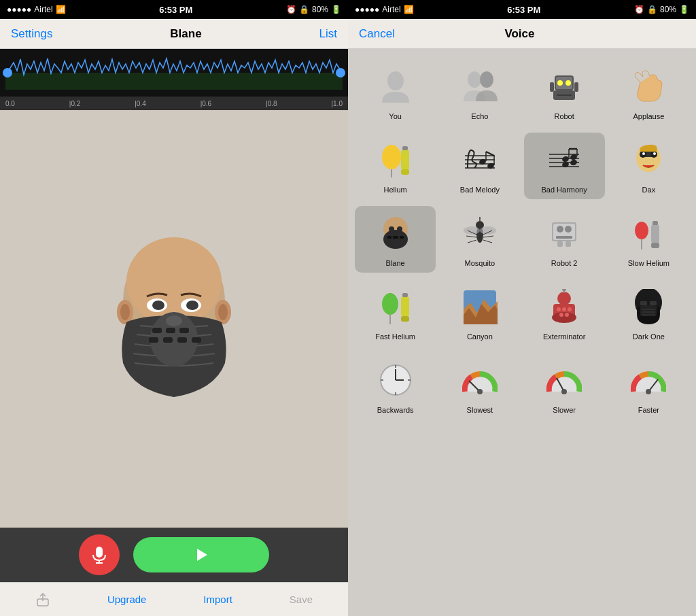  Describe the element at coordinates (174, 73) in the screenshot. I see `waveform-canvas` at that location.